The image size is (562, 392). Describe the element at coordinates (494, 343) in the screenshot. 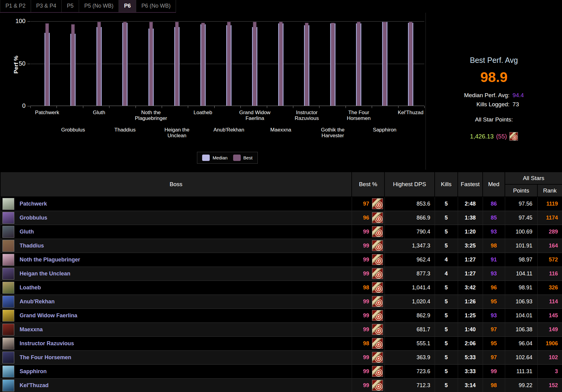

I see `median-percent-value: 95` at that location.